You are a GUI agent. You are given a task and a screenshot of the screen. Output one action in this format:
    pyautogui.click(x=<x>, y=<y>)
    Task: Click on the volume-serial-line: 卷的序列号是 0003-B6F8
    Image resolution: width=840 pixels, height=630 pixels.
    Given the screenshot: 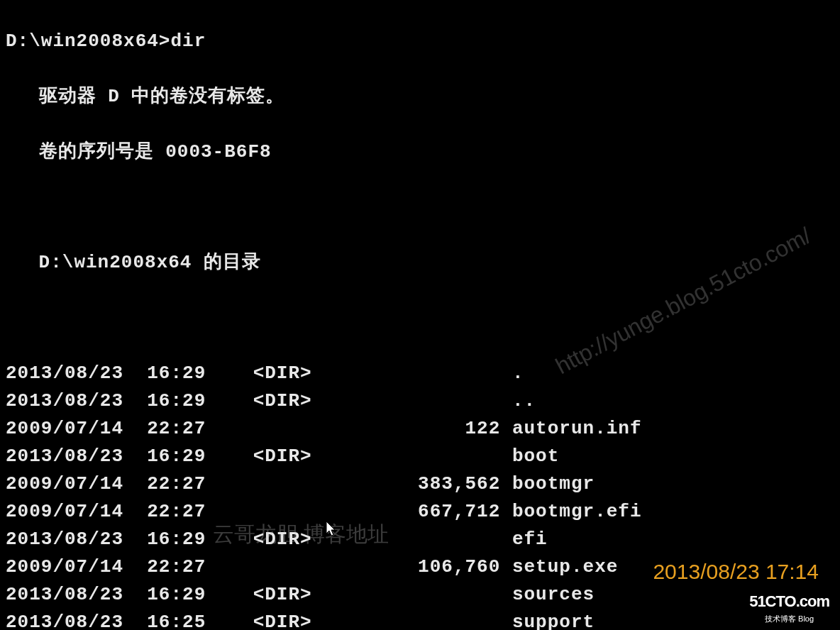 What is the action you would take?
    pyautogui.click(x=420, y=152)
    